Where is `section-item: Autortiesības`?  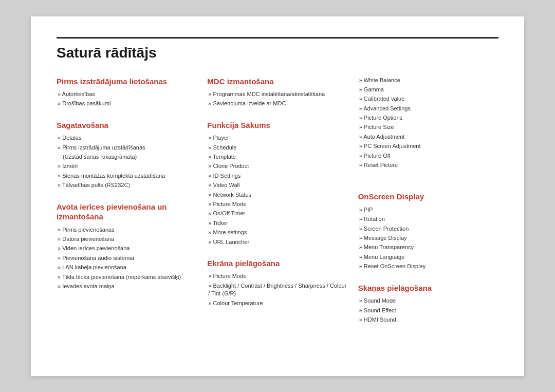 section-item: Autortiesības is located at coordinates (126, 95).